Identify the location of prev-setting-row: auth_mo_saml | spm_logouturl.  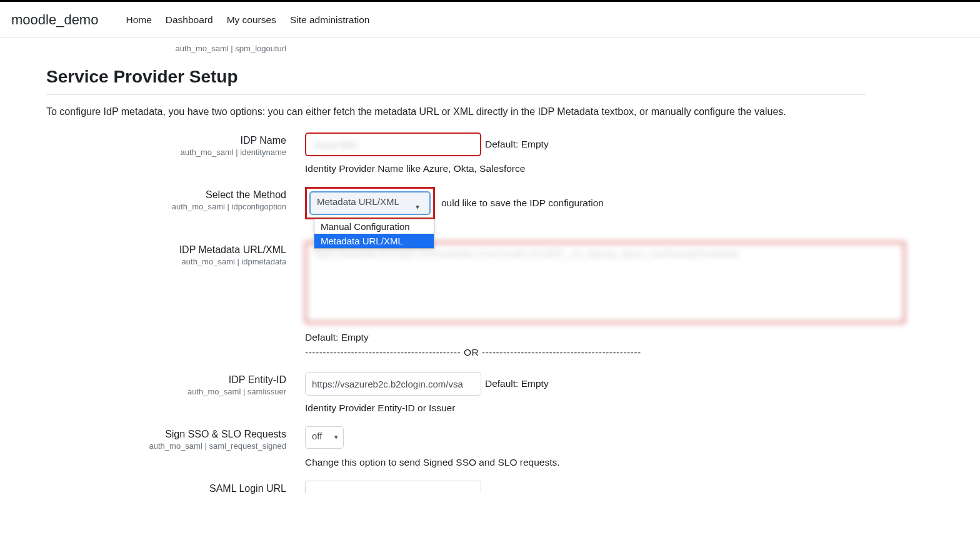
(456, 49).